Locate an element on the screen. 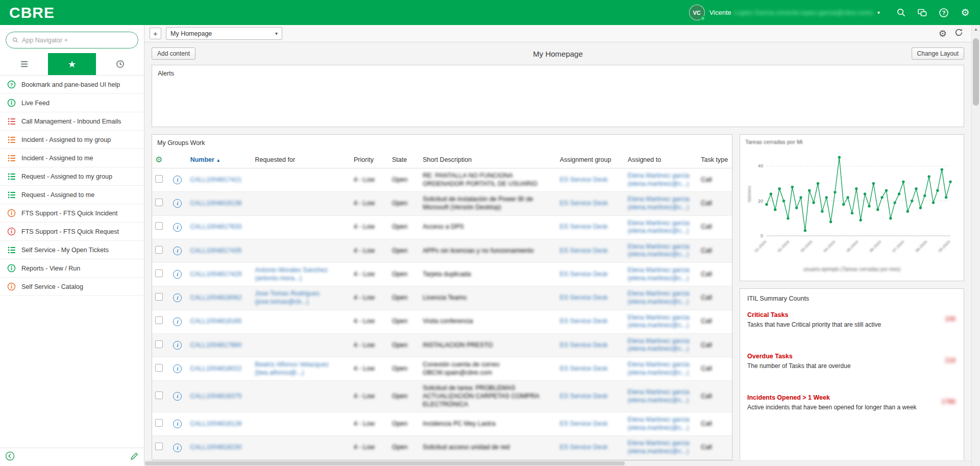 The image size is (980, 466). number-link: CALL1004817435 is located at coordinates (216, 251).